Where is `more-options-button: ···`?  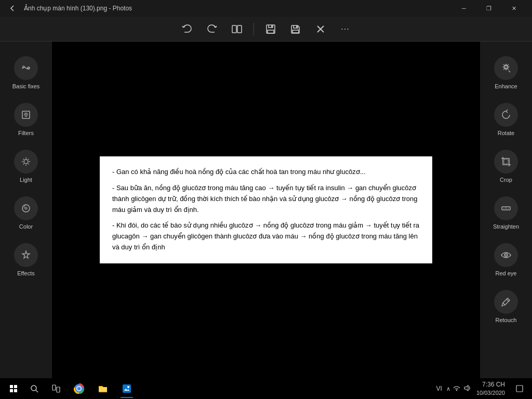 more-options-button: ··· is located at coordinates (345, 29).